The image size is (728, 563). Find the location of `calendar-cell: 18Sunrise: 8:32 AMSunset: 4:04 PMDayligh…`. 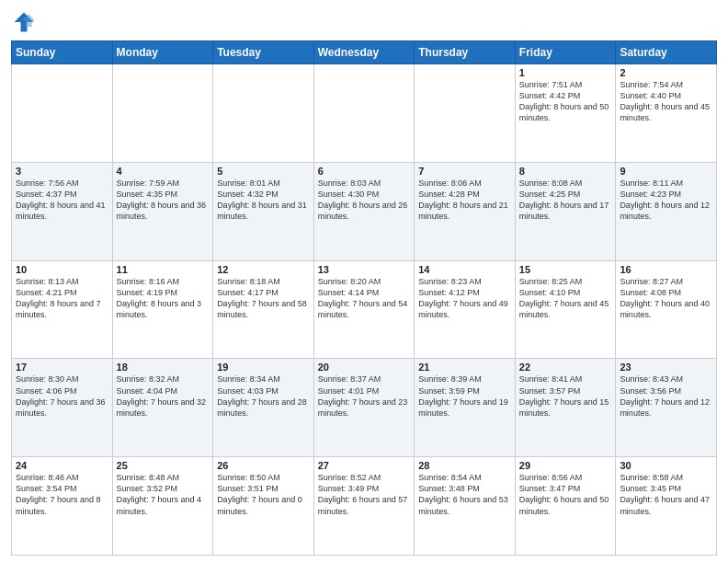

calendar-cell: 18Sunrise: 8:32 AMSunset: 4:04 PMDayligh… is located at coordinates (163, 408).